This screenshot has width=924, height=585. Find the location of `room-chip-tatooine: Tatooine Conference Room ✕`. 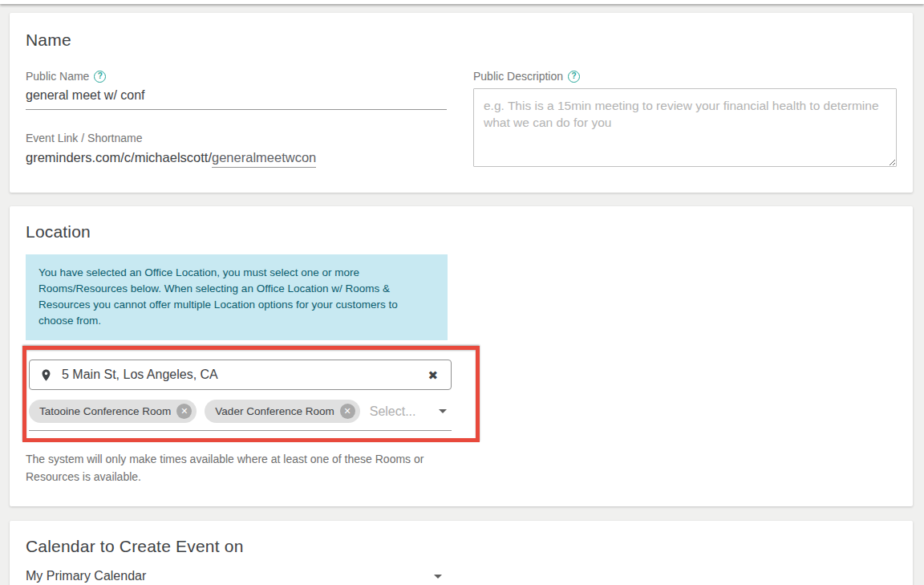

room-chip-tatooine: Tatooine Conference Room ✕ is located at coordinates (112, 411).